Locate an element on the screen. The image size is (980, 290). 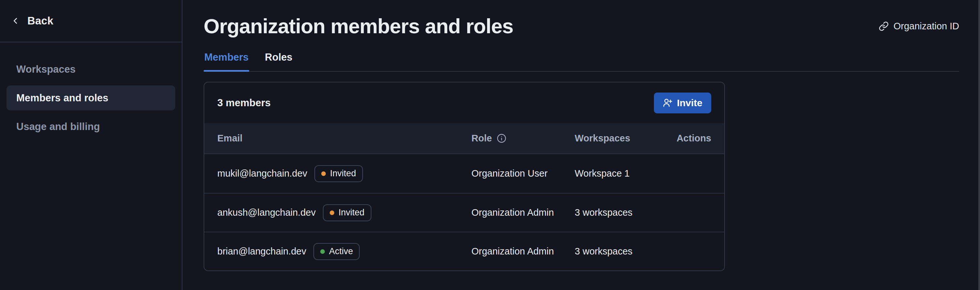
email-cell: mukil@langchain.dev Invited is located at coordinates (344, 174).